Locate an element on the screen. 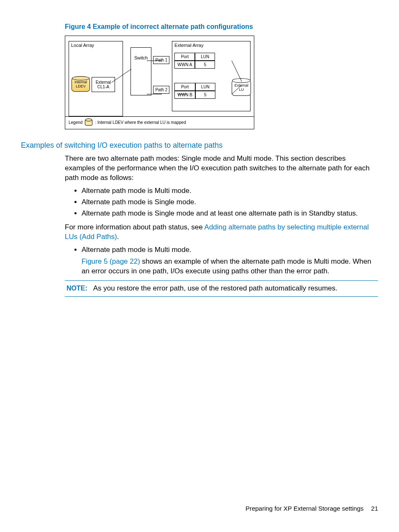 This screenshot has height=532, width=399. legend-text: : Internal LDEV where the external LU is… is located at coordinates (141, 122).